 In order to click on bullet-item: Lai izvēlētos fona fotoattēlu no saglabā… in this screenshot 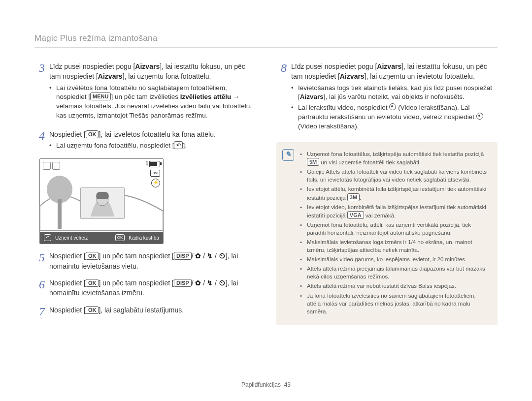, I will do `click(153, 102)`.